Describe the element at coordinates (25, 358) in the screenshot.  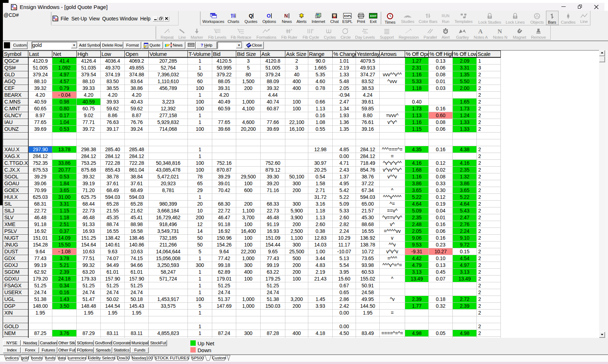
I see `svg-text: gold` at that location.